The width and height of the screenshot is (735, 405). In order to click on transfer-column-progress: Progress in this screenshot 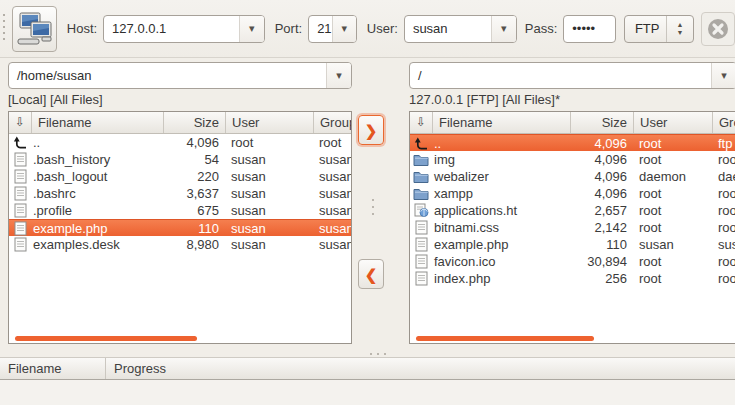, I will do `click(420, 368)`.